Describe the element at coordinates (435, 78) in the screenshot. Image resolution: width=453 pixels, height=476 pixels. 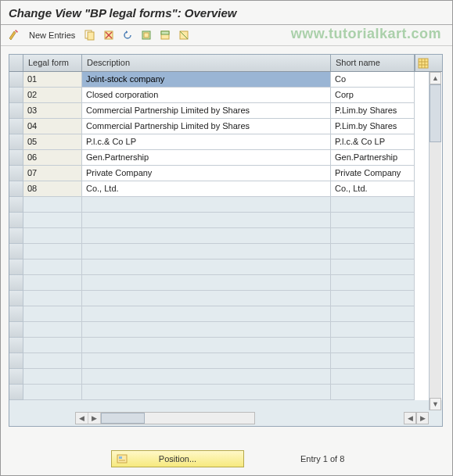
I see `scroll-up-icon: ▲` at that location.